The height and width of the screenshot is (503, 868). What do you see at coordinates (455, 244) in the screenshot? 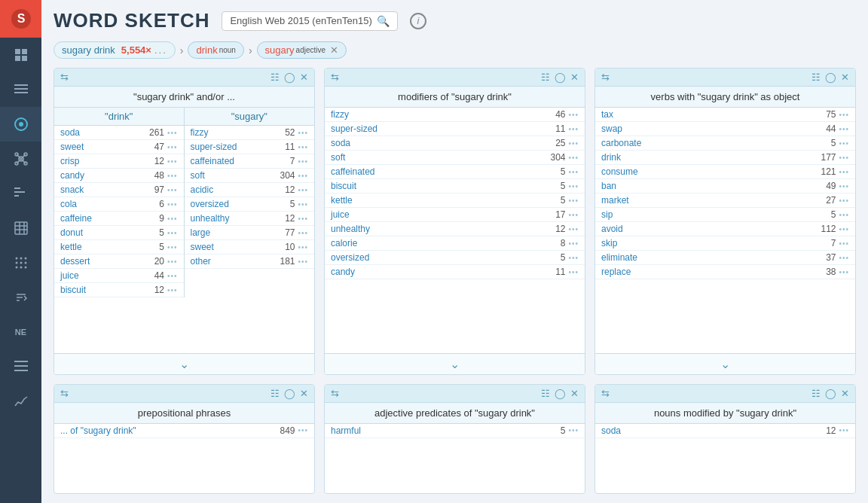
I see `list-item: calorie8•••` at bounding box center [455, 244].